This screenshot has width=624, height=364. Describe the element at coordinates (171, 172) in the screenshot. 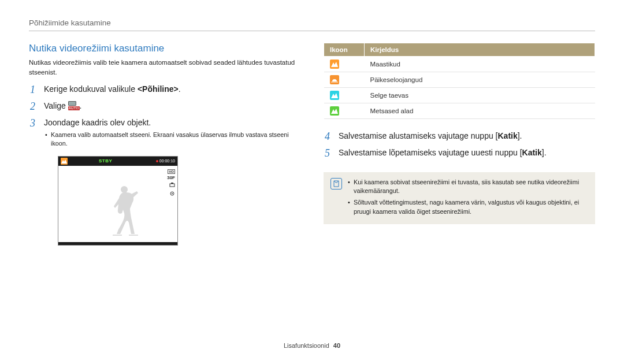

I see `hd-badge: HD` at that location.